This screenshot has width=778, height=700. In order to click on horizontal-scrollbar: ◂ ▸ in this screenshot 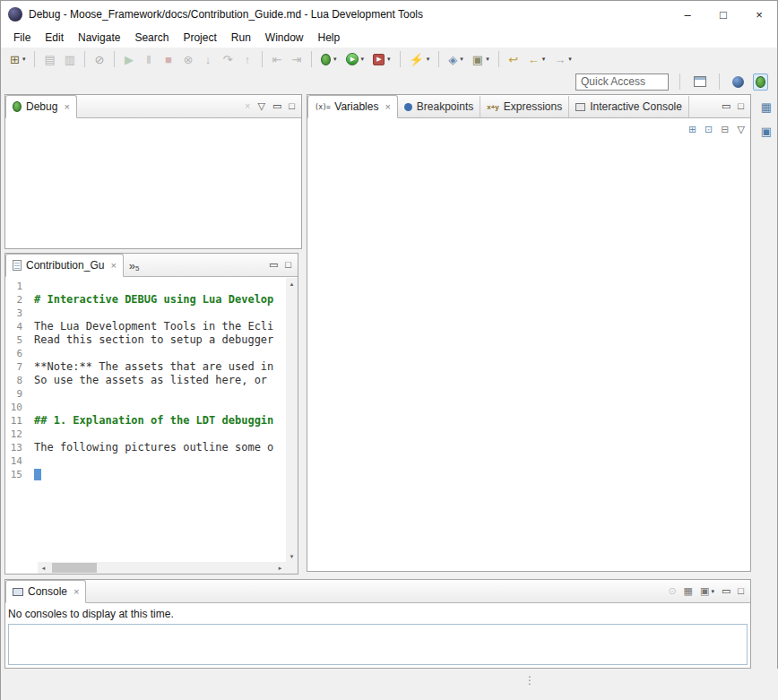, I will do `click(161, 568)`.